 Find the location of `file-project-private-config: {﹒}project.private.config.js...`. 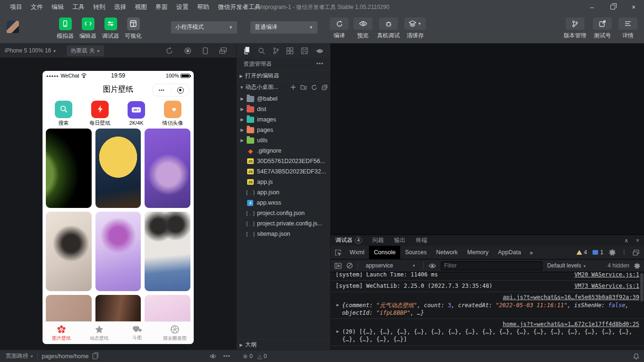

file-project-private-config: {﹒}project.private.config.js... is located at coordinates (283, 224).